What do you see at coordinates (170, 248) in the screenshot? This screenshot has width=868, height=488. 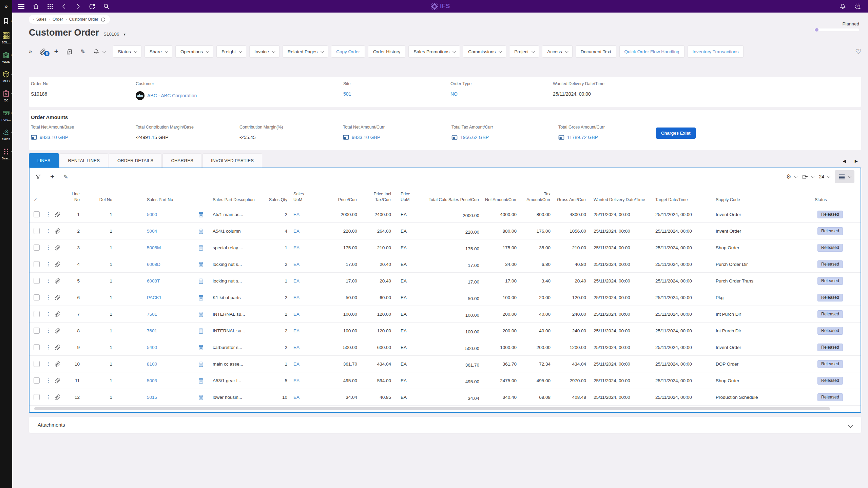 I see `sales-part-link: 5005M` at bounding box center [170, 248].